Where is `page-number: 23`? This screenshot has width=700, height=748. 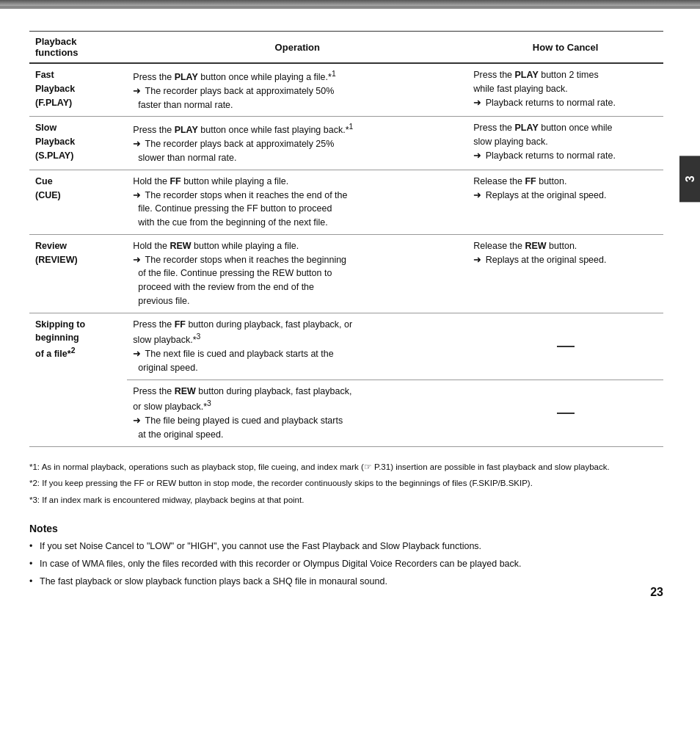 page-number: 23 is located at coordinates (657, 592).